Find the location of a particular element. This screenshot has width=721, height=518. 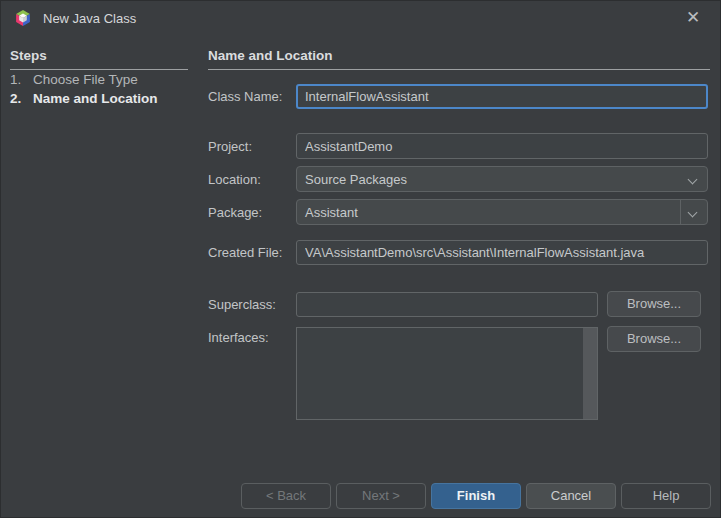

wizard-button-bar: < Back Next > Finish Cancel Help is located at coordinates (476, 496).